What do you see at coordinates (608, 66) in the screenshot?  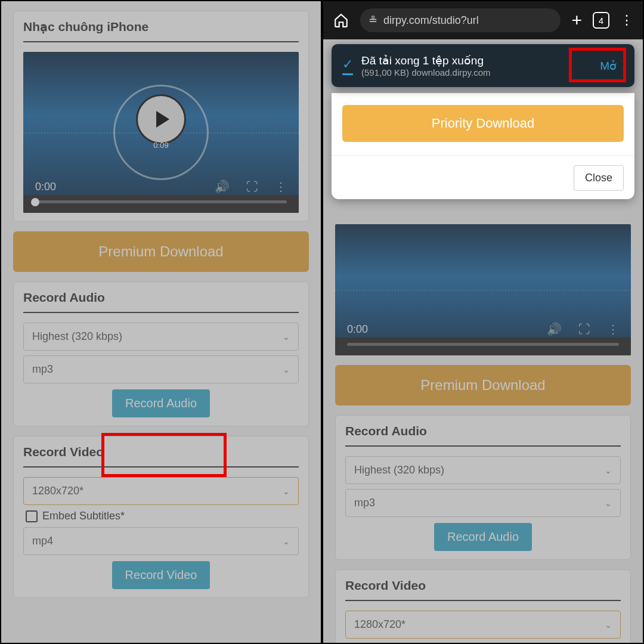 I see `toast-open-button: Mở` at bounding box center [608, 66].